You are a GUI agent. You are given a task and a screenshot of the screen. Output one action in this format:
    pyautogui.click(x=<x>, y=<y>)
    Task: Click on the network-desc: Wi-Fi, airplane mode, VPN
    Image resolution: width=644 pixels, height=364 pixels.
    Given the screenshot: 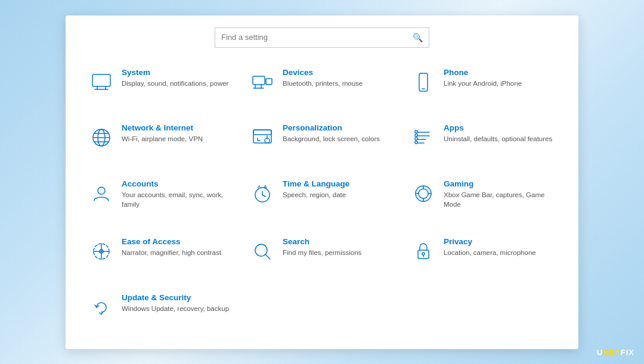 What is the action you would take?
    pyautogui.click(x=162, y=139)
    